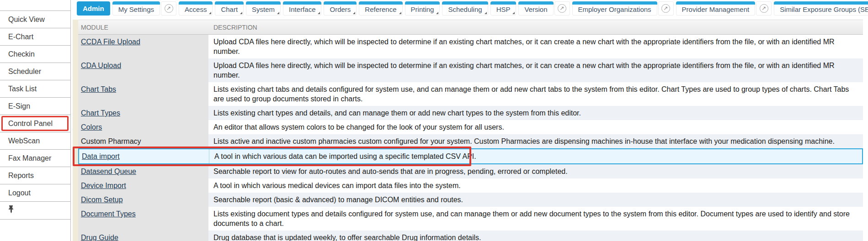 The height and width of the screenshot is (241, 868). I want to click on tab-label: Access, so click(196, 10).